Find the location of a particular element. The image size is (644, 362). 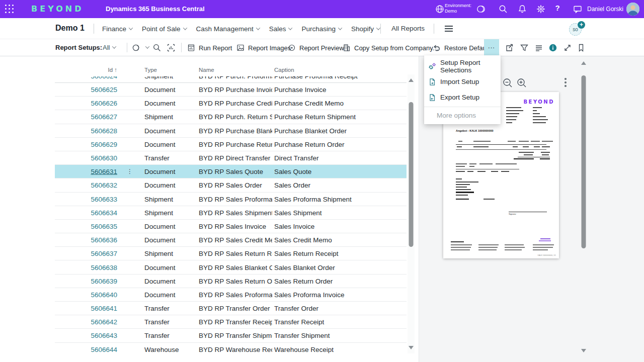

table-row: 5606631⋮DocumentBYD RP Sales QuoteSales … is located at coordinates (230, 172).